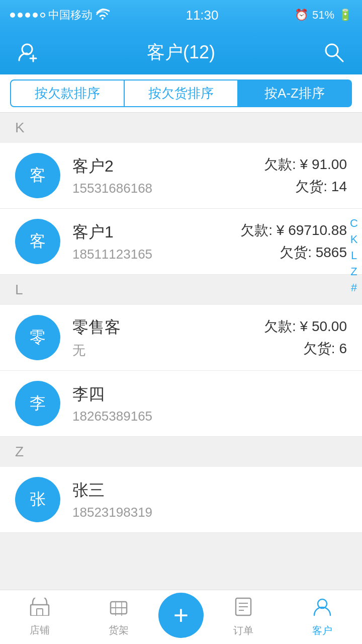 The width and height of the screenshot is (362, 644). Describe the element at coordinates (181, 15) in the screenshot. I see `status-bar: 中国移动 11:30 ⏰ 51% 🔋` at that location.